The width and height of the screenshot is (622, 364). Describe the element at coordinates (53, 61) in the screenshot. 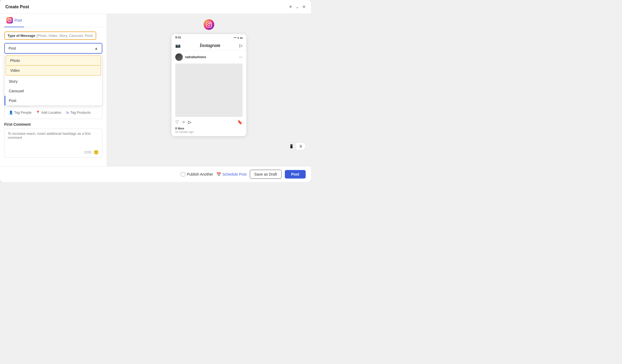

I see `dropdown-item-photo: Photo` at that location.